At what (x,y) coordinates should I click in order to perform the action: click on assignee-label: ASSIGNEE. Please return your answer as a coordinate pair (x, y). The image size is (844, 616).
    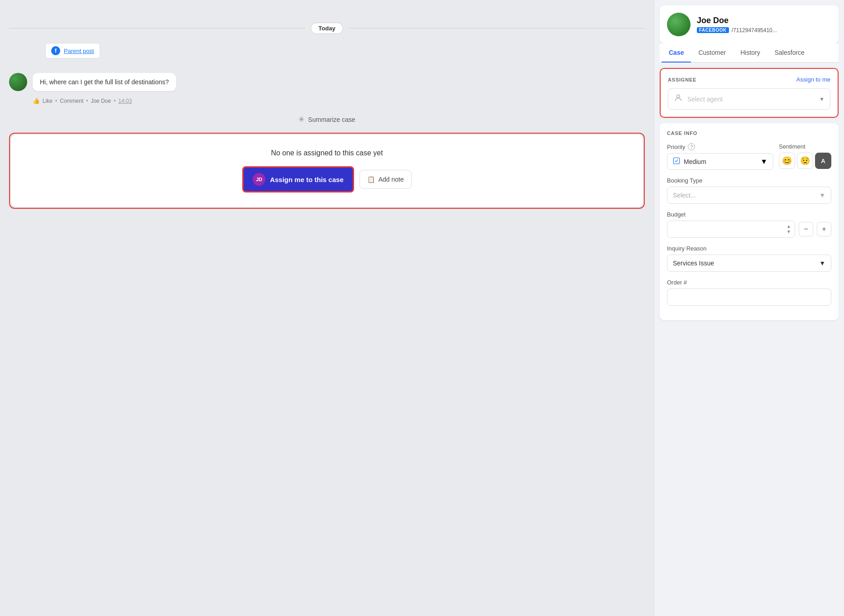
    Looking at the image, I should click on (682, 80).